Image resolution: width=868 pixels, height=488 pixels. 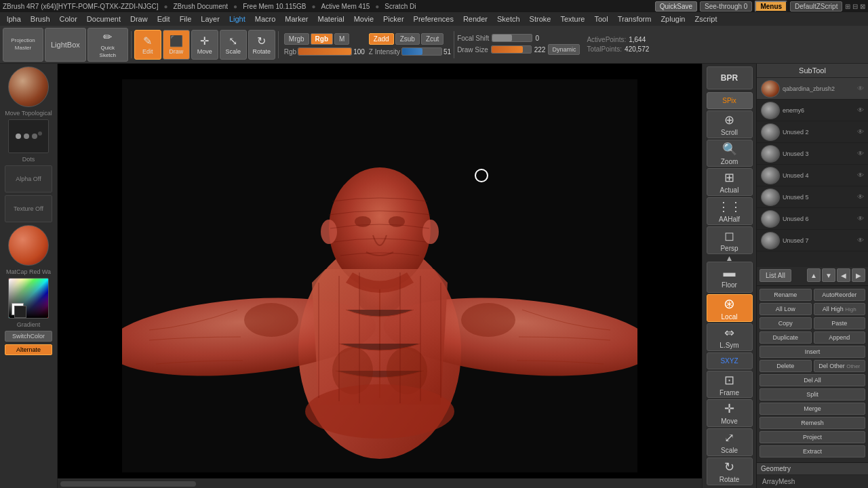 What do you see at coordinates (840, 295) in the screenshot?
I see `auto-reorder-button: AutoReorder` at bounding box center [840, 295].